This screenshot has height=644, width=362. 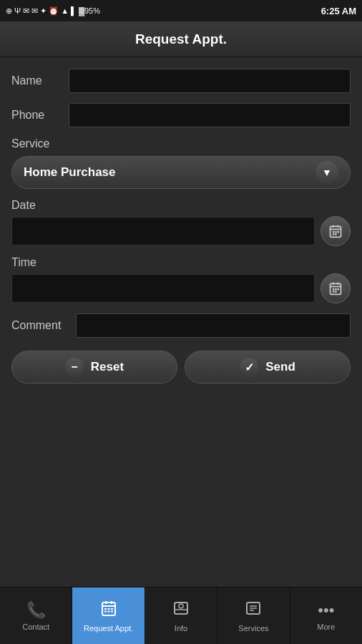 What do you see at coordinates (210, 115) in the screenshot?
I see `phone-input` at bounding box center [210, 115].